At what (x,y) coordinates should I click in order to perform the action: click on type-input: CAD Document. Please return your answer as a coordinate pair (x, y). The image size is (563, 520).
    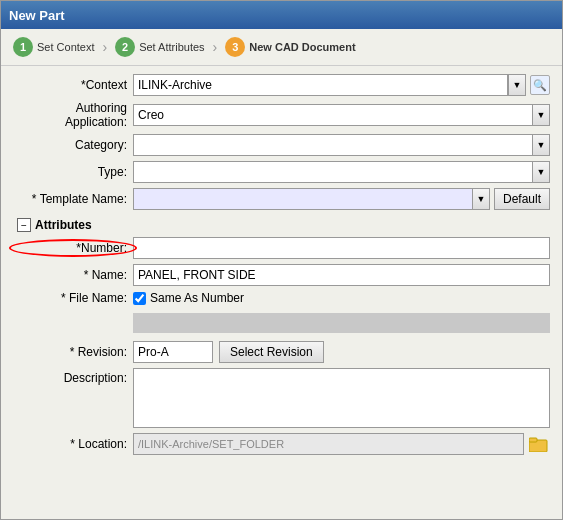
    Looking at the image, I should click on (332, 172).